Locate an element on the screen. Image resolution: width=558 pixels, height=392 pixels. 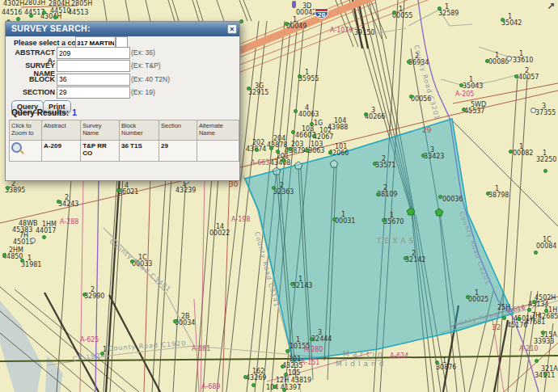
well-label: 16243269 is located at coordinates (256, 375).